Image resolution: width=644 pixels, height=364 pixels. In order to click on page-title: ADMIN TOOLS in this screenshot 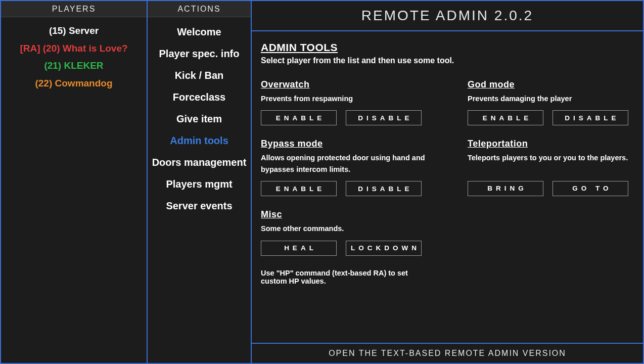, I will do `click(447, 48)`.